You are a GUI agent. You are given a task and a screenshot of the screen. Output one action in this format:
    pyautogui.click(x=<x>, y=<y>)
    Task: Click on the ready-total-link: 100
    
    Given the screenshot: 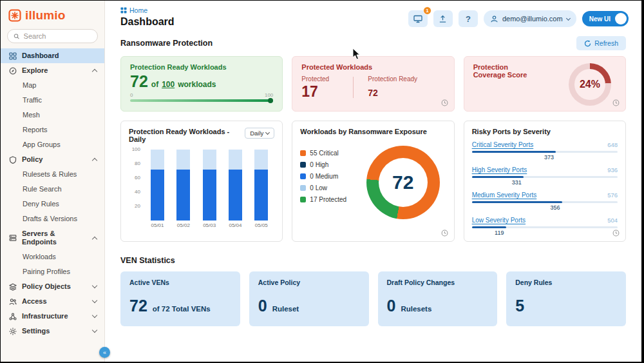 What is the action you would take?
    pyautogui.click(x=168, y=84)
    